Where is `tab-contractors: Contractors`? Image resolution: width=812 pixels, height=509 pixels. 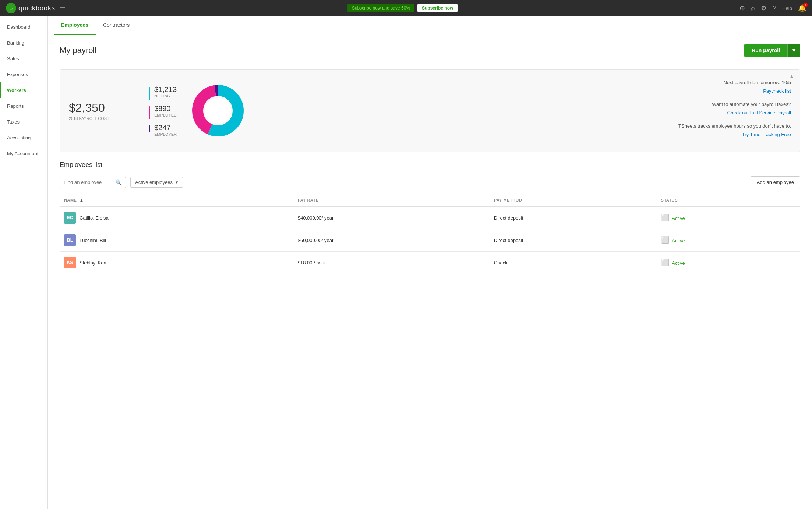
tab-contractors: Contractors is located at coordinates (116, 26).